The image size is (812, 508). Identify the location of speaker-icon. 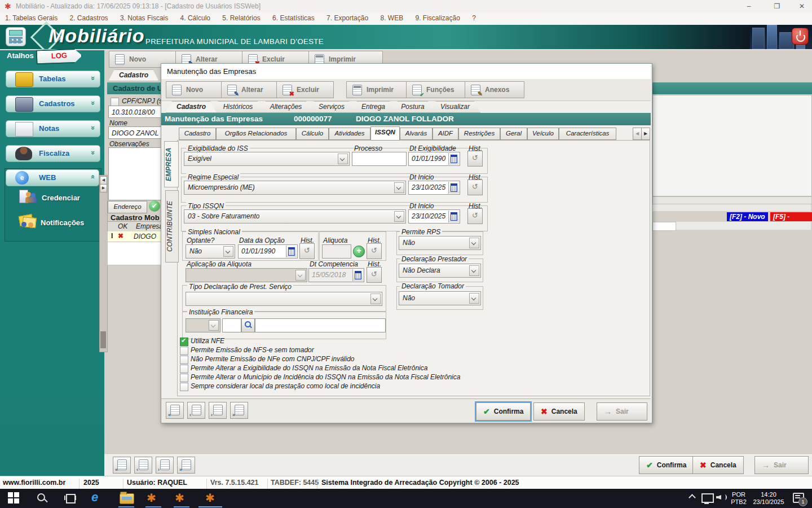
(721, 497).